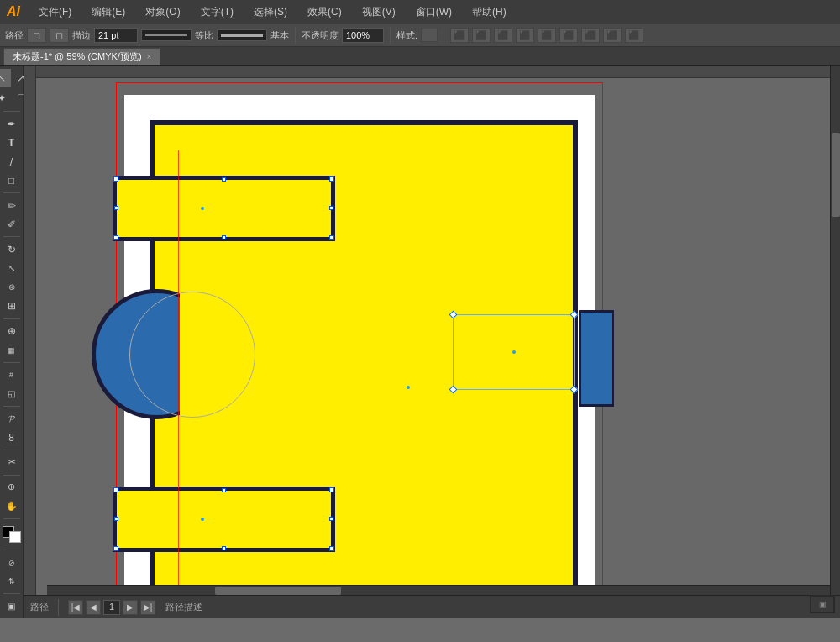 The height and width of the screenshot is (642, 840). What do you see at coordinates (37, 35) in the screenshot?
I see `stroke-icon-btn1: ◻` at bounding box center [37, 35].